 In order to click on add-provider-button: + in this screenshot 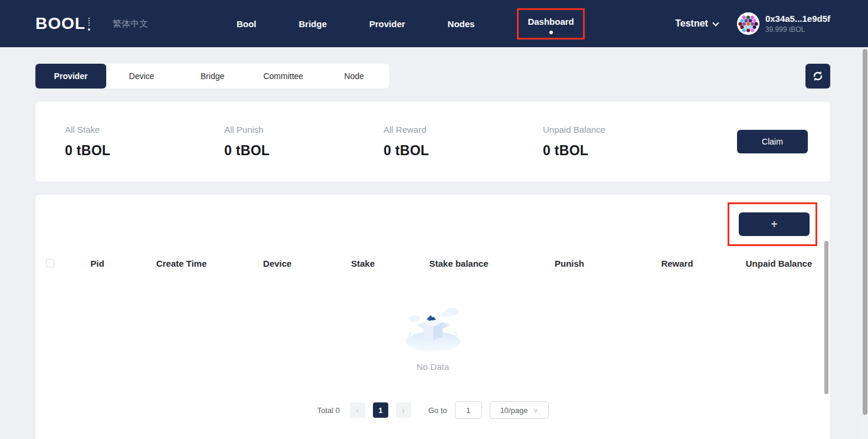, I will do `click(774, 224)`.